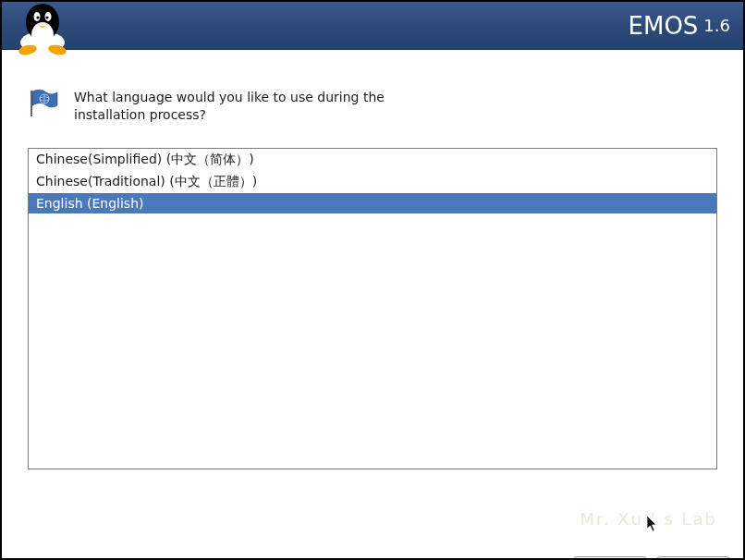 The image size is (745, 560). What do you see at coordinates (664, 26) in the screenshot?
I see `product-name: EMOS` at bounding box center [664, 26].